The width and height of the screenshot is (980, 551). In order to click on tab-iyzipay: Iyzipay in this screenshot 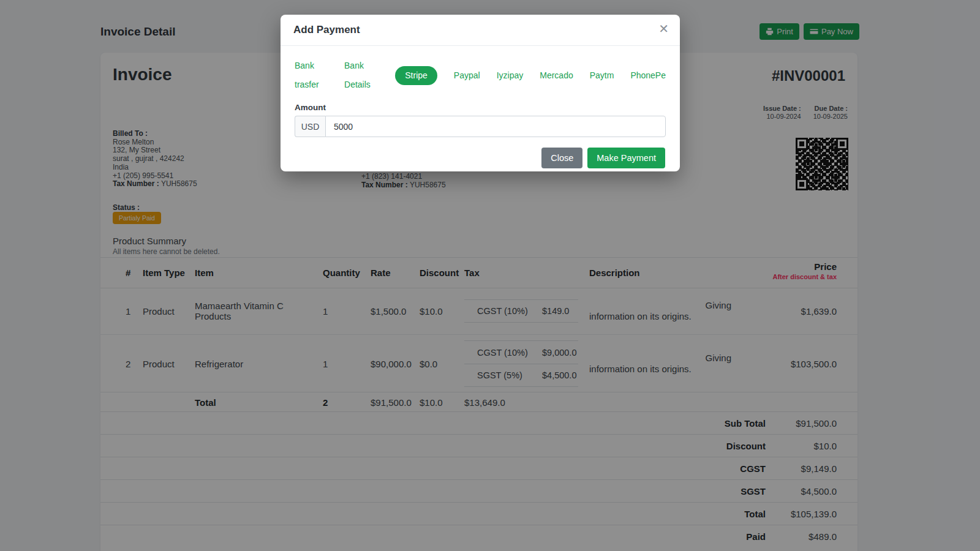, I will do `click(510, 76)`.